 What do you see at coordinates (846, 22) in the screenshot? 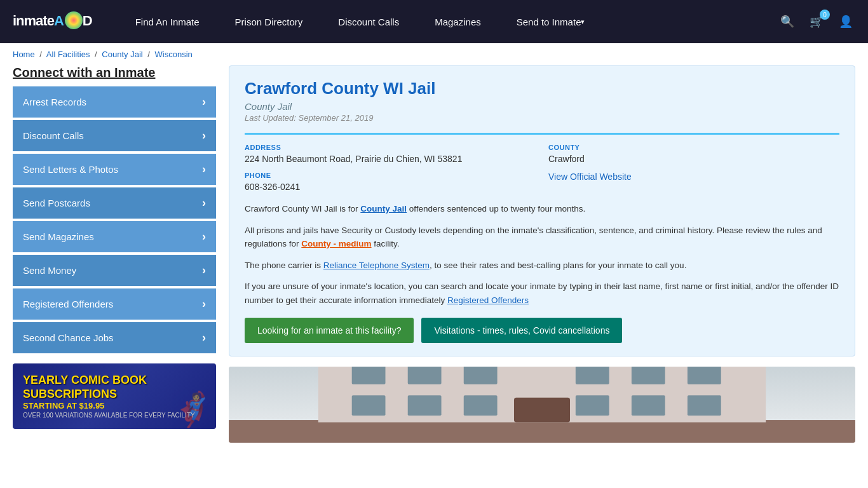
I see `account-button: 👤` at bounding box center [846, 22].